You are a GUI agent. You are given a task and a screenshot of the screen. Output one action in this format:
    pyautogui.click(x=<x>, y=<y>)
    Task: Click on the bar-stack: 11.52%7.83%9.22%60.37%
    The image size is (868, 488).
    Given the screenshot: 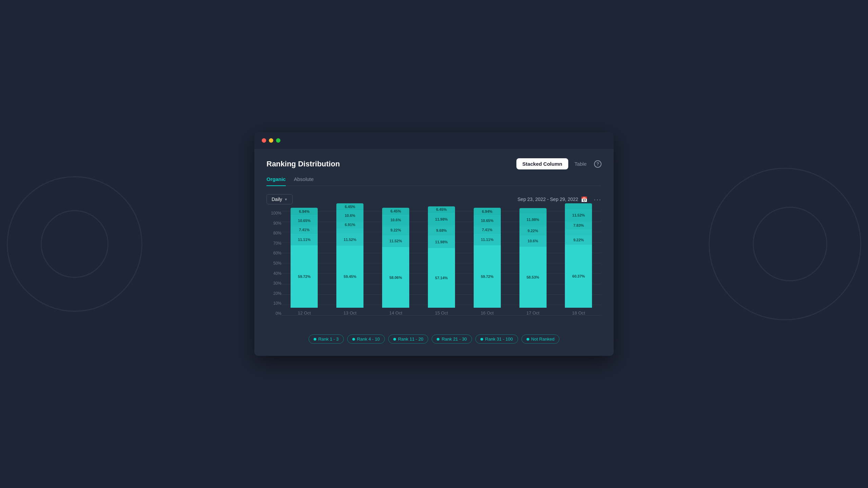 What is the action you would take?
    pyautogui.click(x=578, y=256)
    